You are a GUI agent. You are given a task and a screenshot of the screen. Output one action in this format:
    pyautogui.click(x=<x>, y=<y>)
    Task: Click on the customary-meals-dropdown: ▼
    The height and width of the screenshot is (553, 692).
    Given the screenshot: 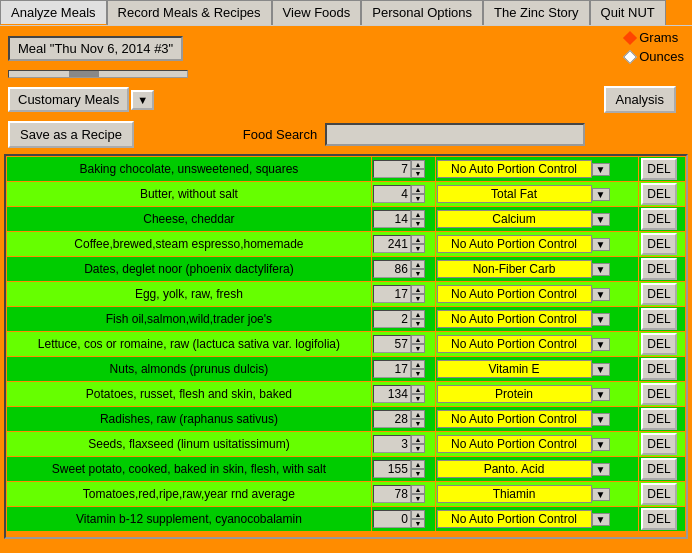 What is the action you would take?
    pyautogui.click(x=142, y=100)
    